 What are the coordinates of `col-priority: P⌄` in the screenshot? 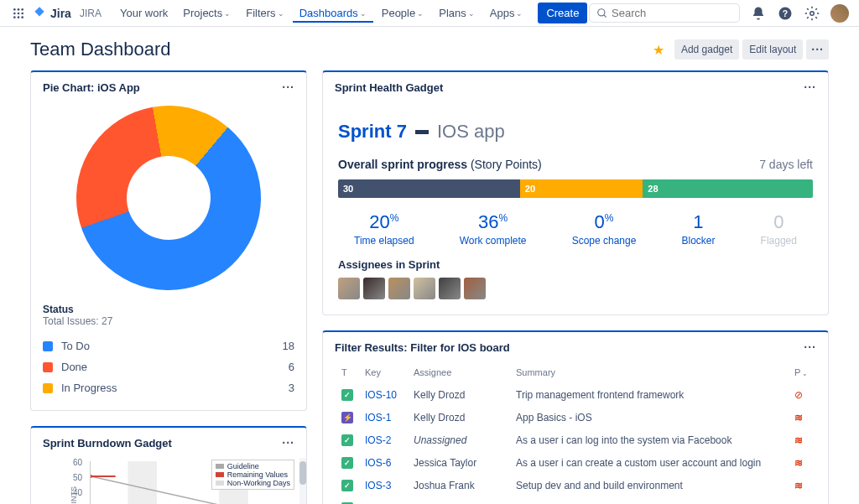 It's located at (802, 373).